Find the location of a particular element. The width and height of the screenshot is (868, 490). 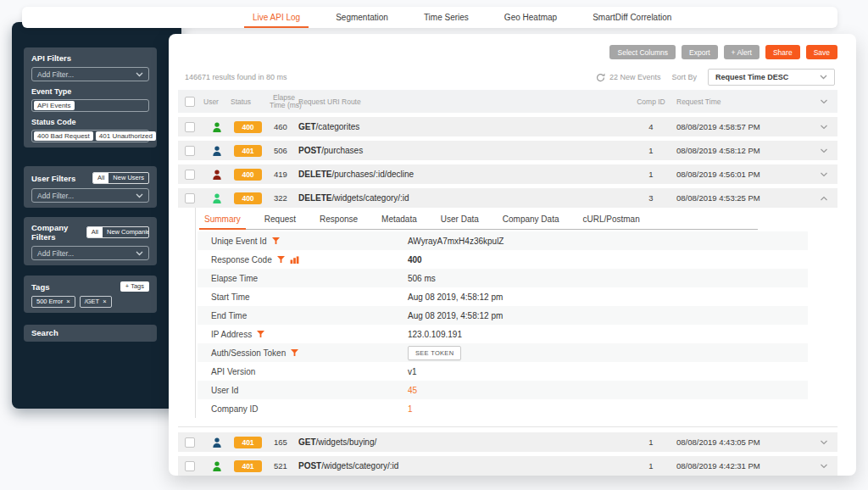

detail-label: Auth/Session Token is located at coordinates (248, 353).